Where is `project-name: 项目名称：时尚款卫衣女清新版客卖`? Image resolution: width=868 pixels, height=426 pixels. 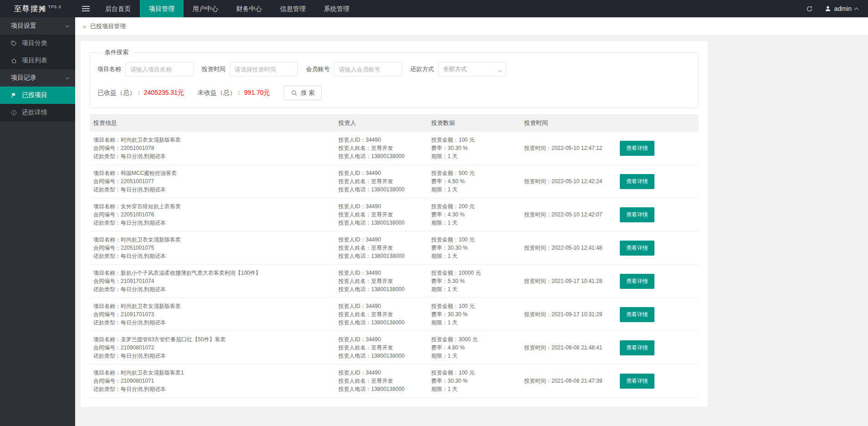 project-name: 项目名称：时尚款卫衣女清新版客卖 is located at coordinates (212, 140).